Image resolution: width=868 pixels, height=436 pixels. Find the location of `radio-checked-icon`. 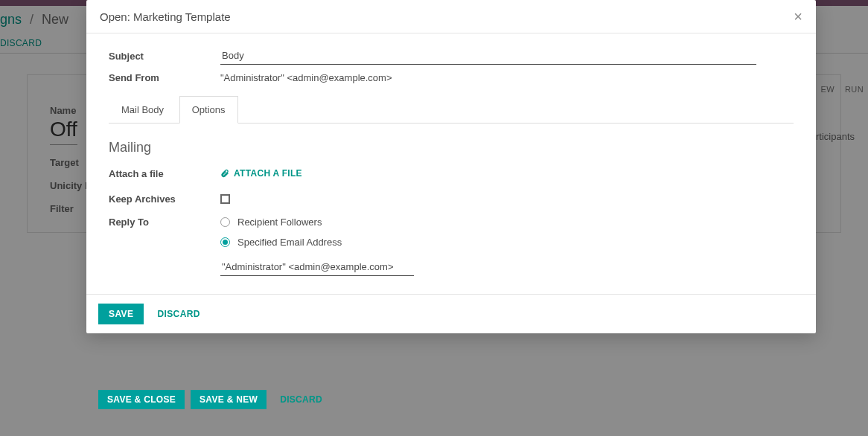

radio-checked-icon is located at coordinates (225, 243).